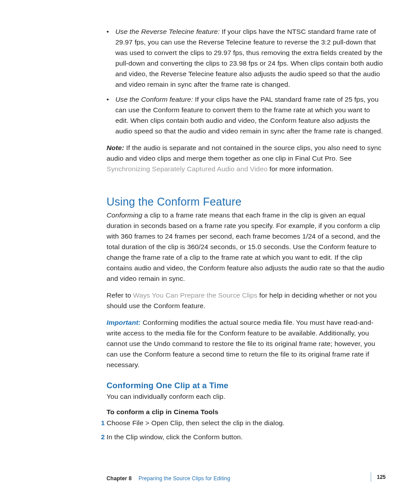  Describe the element at coordinates (246, 344) in the screenshot. I see `important-paragraph: Important: Conforming modifies the actua…` at that location.